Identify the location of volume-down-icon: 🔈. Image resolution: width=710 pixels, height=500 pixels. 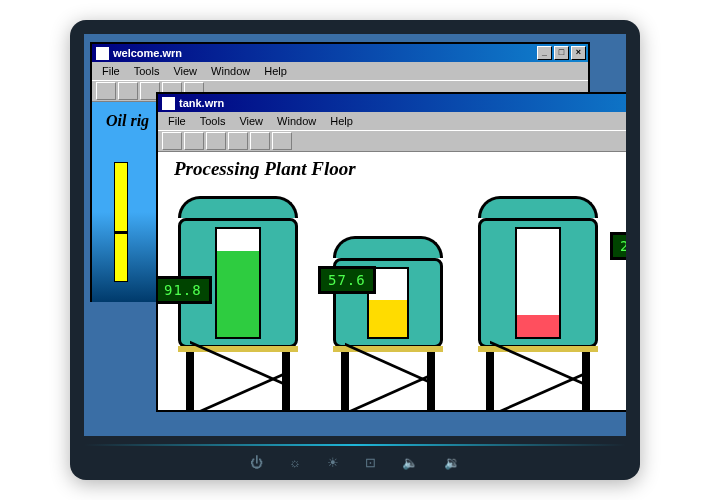
(410, 462).